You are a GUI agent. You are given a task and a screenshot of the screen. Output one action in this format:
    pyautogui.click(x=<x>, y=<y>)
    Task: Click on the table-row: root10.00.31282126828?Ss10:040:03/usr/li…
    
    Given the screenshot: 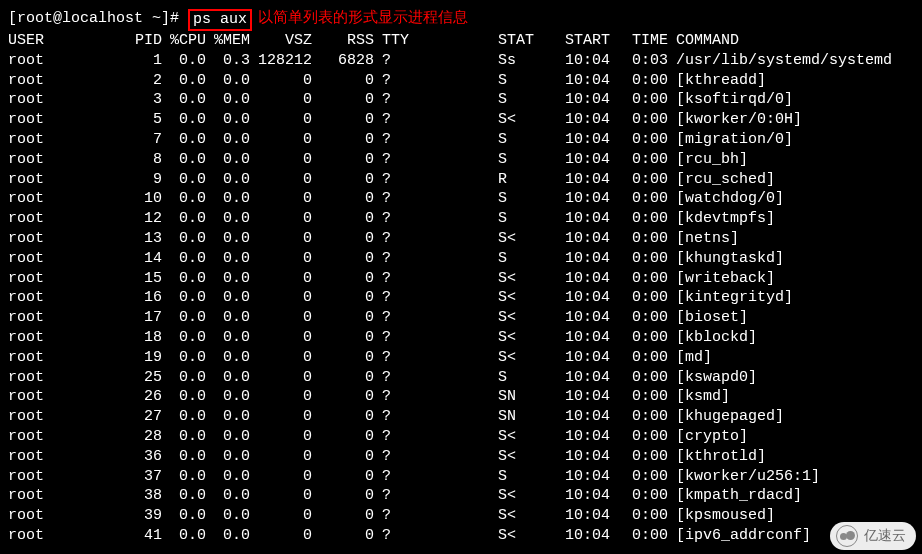 What is the action you would take?
    pyautogui.click(x=465, y=61)
    